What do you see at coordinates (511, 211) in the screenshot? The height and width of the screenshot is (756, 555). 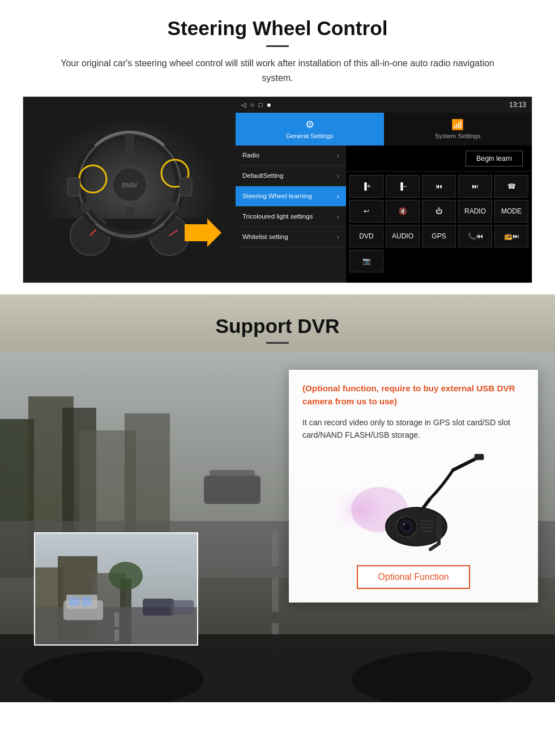 I see `mode-button: MODE` at bounding box center [511, 211].